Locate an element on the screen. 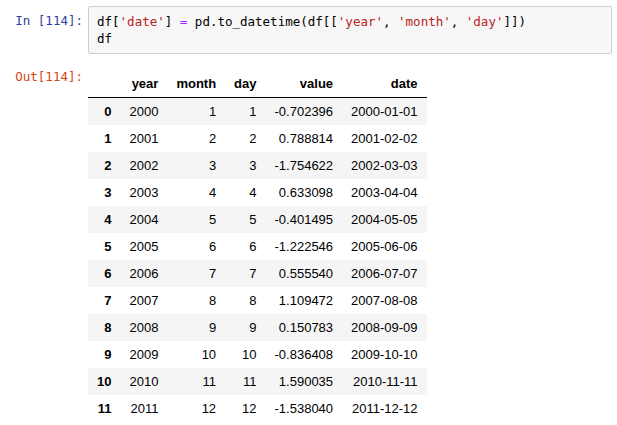 This screenshot has height=425, width=617. column-header-day: day is located at coordinates (245, 84).